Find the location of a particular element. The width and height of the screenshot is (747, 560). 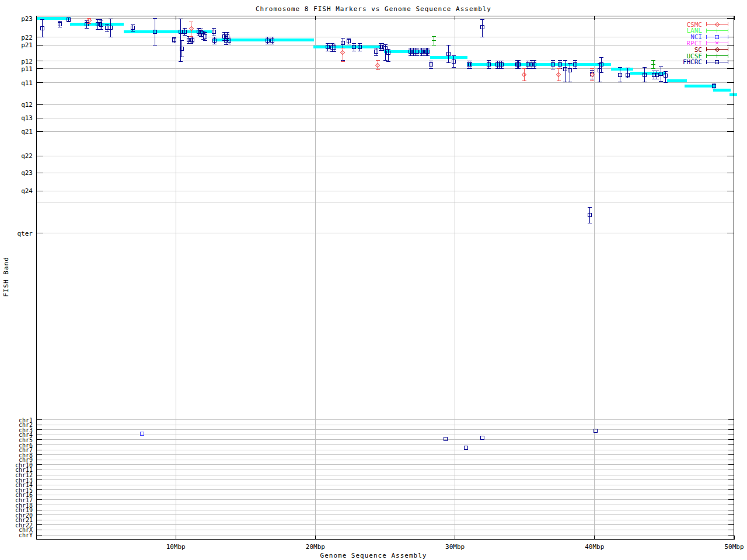

band-label: p22 is located at coordinates (16, 37).